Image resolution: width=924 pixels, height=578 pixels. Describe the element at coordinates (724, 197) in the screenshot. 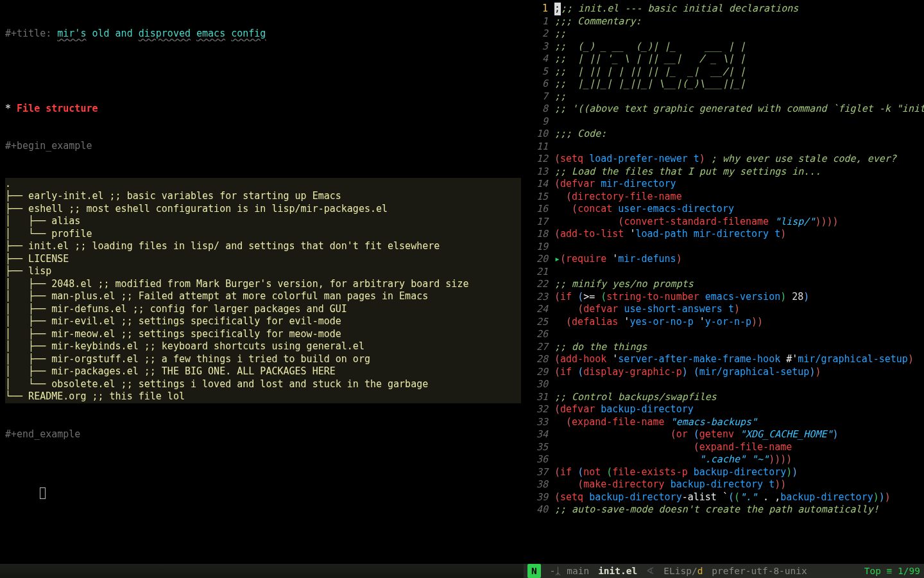

I see `code-line: 15 (directory-file-name` at that location.